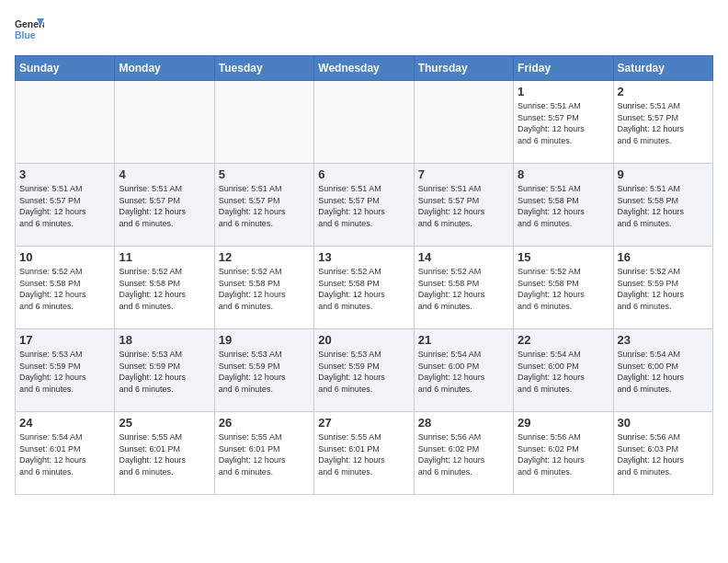 This screenshot has width=728, height=563. I want to click on calendar-cell: 19Sunrise: 5:53 AM Sunset: 5:59 PM Dayli…, so click(264, 371).